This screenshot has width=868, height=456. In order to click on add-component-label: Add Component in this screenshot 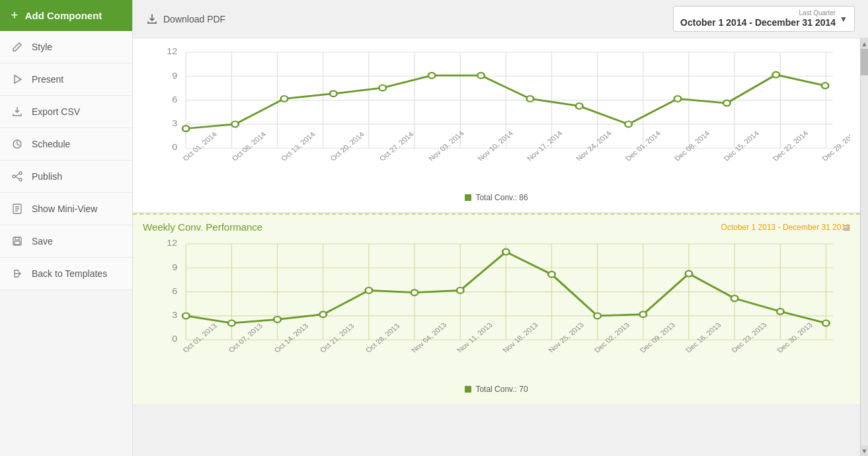, I will do `click(63, 16)`.